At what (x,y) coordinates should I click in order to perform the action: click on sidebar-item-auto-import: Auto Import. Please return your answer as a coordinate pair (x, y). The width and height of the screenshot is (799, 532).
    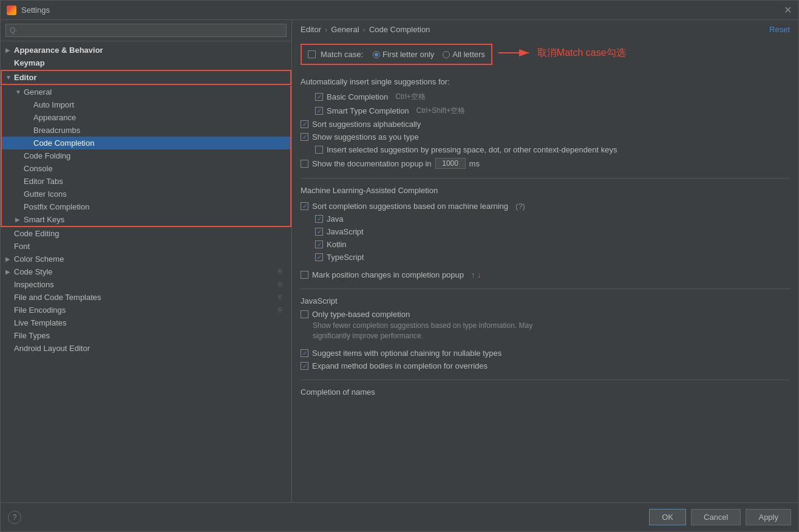
    Looking at the image, I should click on (146, 104).